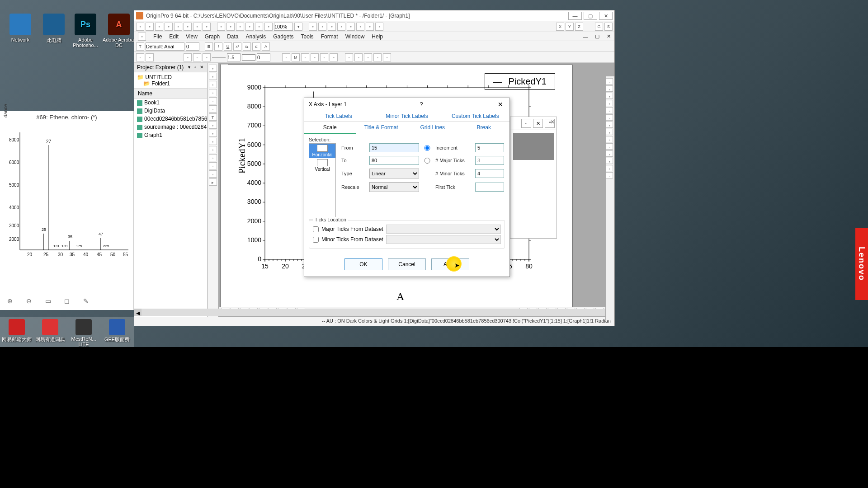 The width and height of the screenshot is (868, 488). What do you see at coordinates (421, 104) in the screenshot?
I see `help-icon: ?` at bounding box center [421, 104].